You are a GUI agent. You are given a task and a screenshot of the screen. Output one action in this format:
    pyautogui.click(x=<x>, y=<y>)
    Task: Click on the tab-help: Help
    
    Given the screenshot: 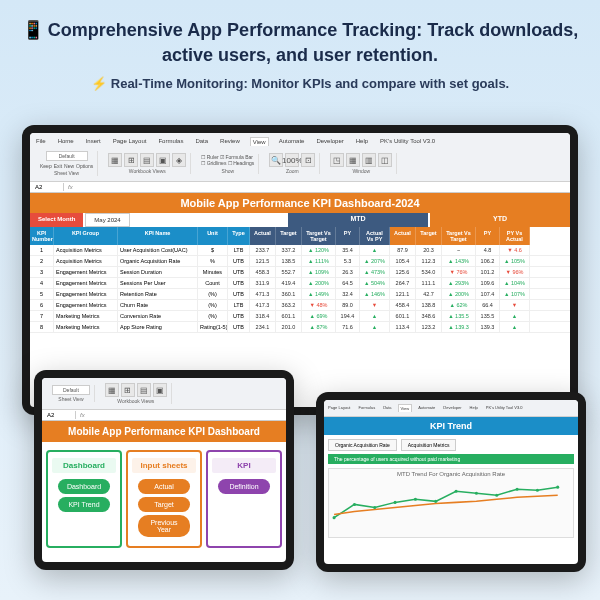 What is the action you would take?
    pyautogui.click(x=362, y=142)
    